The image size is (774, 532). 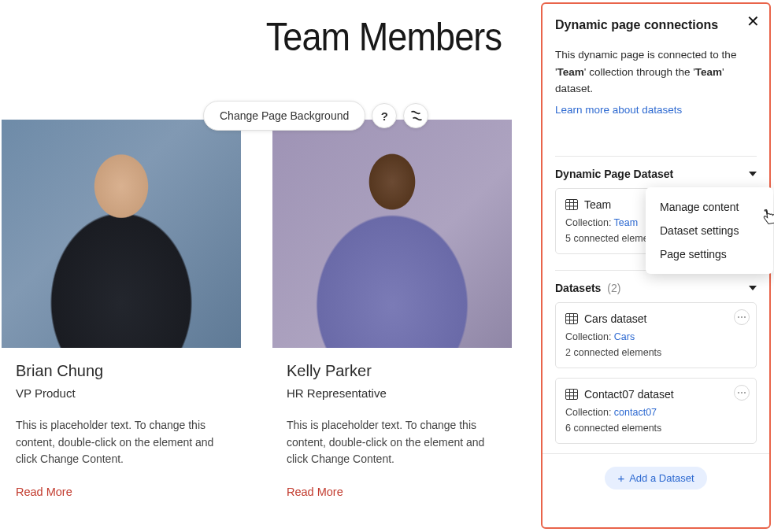 What do you see at coordinates (629, 394) in the screenshot?
I see `dataset-name: Contact07 dataset` at bounding box center [629, 394].